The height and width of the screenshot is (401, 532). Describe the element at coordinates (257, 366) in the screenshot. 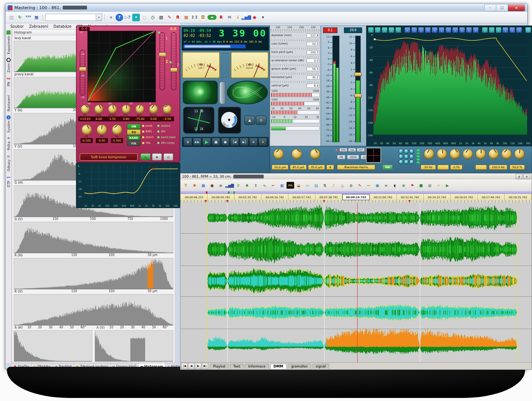

I see `editor-tab-informace: Informace` at that location.